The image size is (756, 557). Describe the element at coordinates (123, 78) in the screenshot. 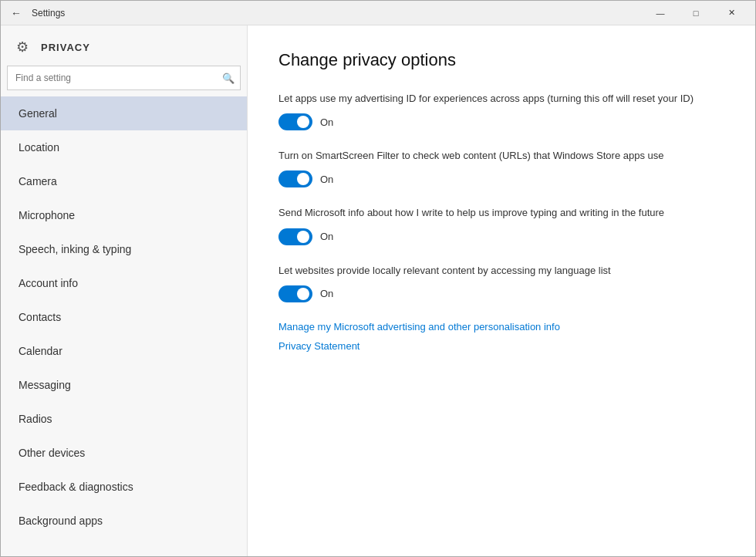

I see `search-box: 🔍` at that location.